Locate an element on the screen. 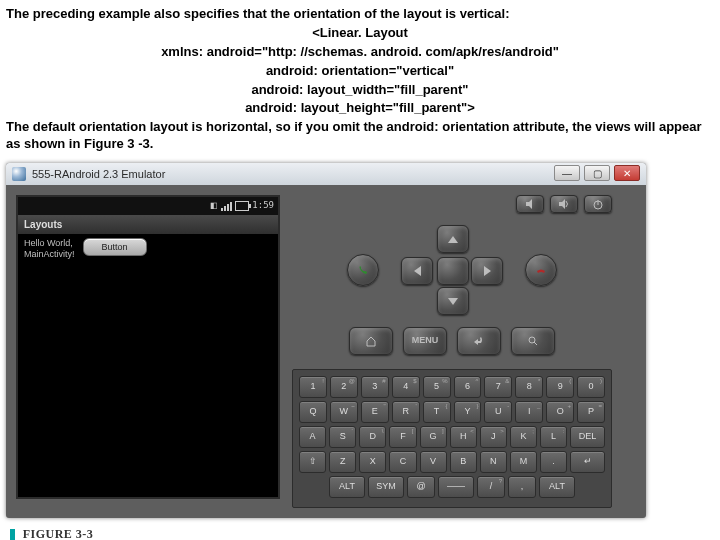 The image size is (720, 540). key-2: 2@ is located at coordinates (344, 387).